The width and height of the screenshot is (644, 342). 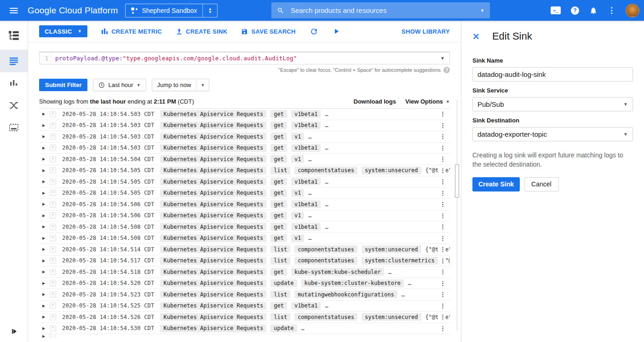 I want to click on query-text: protoPayload.@type:"type.googleapis.com/…, so click(x=174, y=58).